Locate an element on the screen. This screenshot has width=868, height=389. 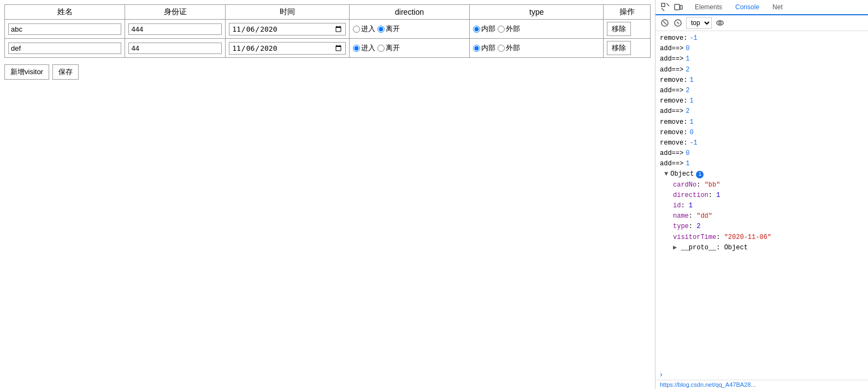
proto-collapse-icon: ▶ is located at coordinates (675, 248).